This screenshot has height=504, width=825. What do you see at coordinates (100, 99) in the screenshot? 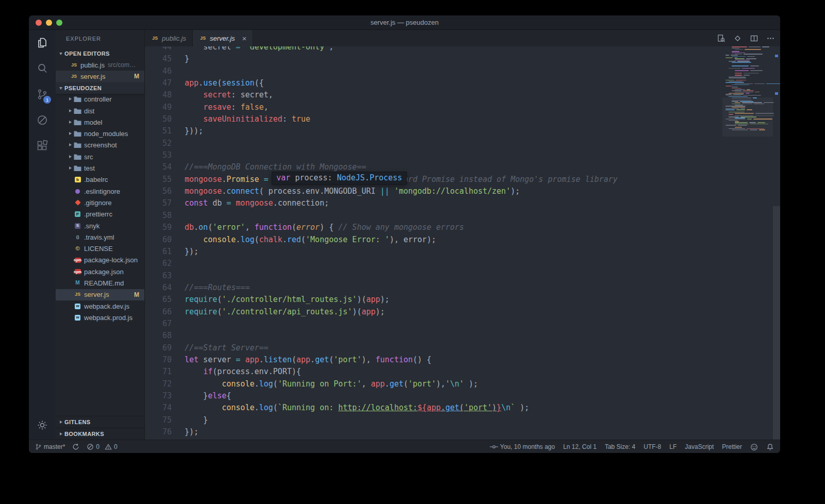
I see `folder-item: controller` at bounding box center [100, 99].